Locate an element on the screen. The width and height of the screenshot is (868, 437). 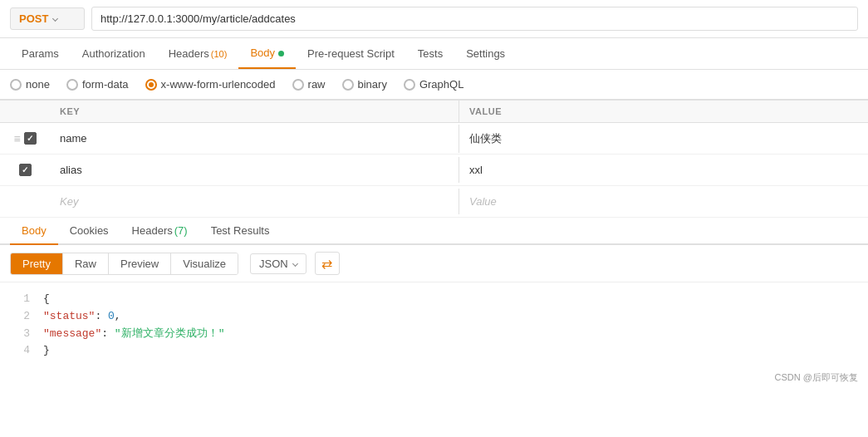
body-dot is located at coordinates (281, 53).